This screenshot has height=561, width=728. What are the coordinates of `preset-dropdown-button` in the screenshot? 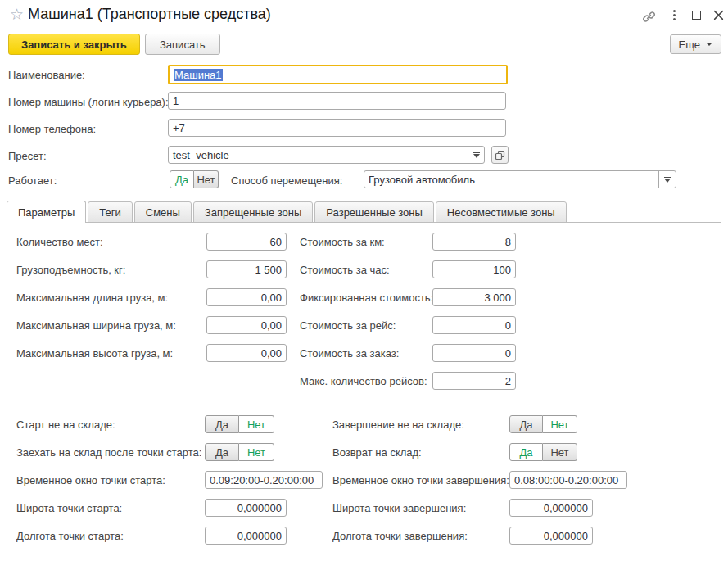 It's located at (476, 155).